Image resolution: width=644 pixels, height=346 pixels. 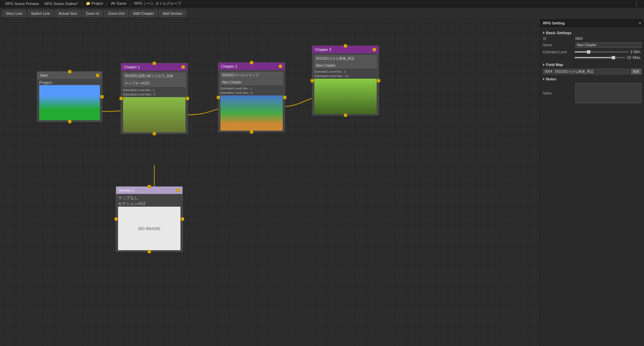 I want to click on level-min-row: Estimated Level 3 Min., so click(x=592, y=52).